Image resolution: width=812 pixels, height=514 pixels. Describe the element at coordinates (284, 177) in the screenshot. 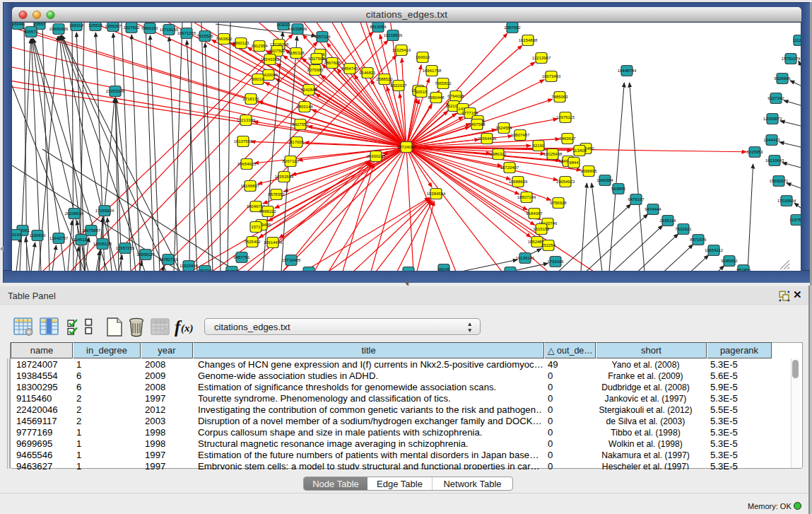

I see `svg-text: 12353594` at that location.